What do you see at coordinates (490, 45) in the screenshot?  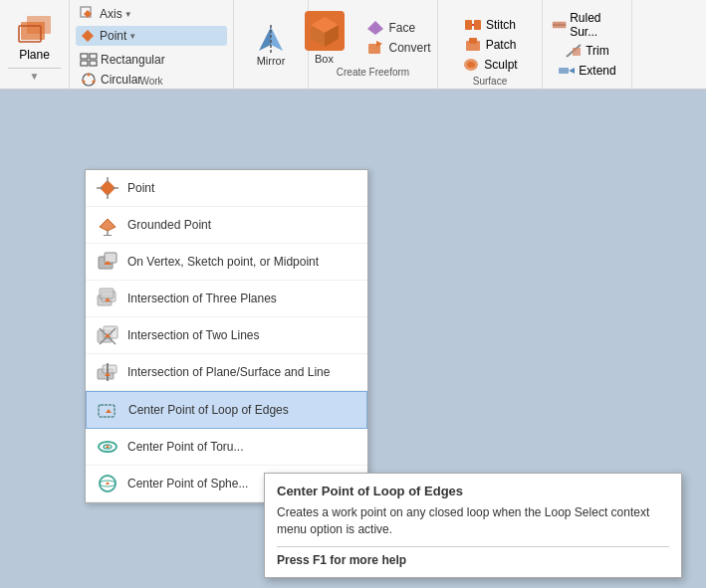 I see `patch-button: Patch` at bounding box center [490, 45].